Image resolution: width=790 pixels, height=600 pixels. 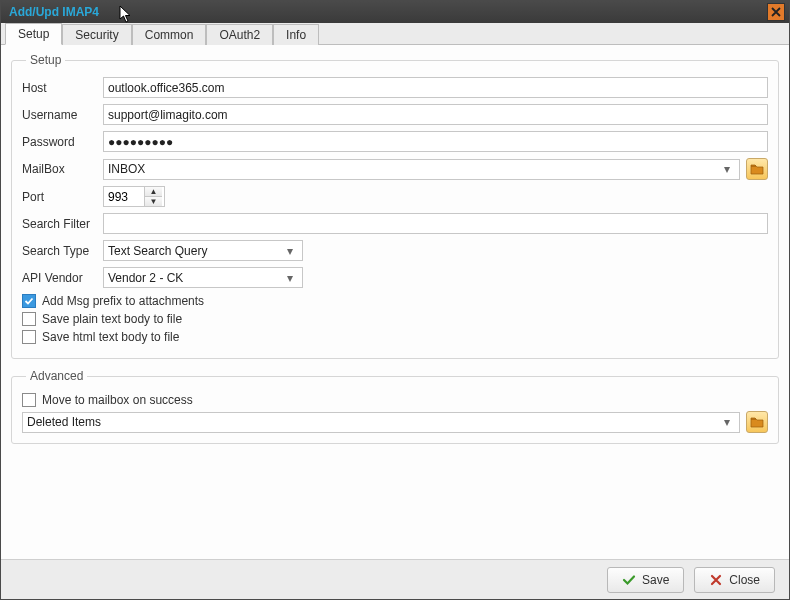 What do you see at coordinates (34, 34) in the screenshot?
I see `tab-setup: Setup` at bounding box center [34, 34].